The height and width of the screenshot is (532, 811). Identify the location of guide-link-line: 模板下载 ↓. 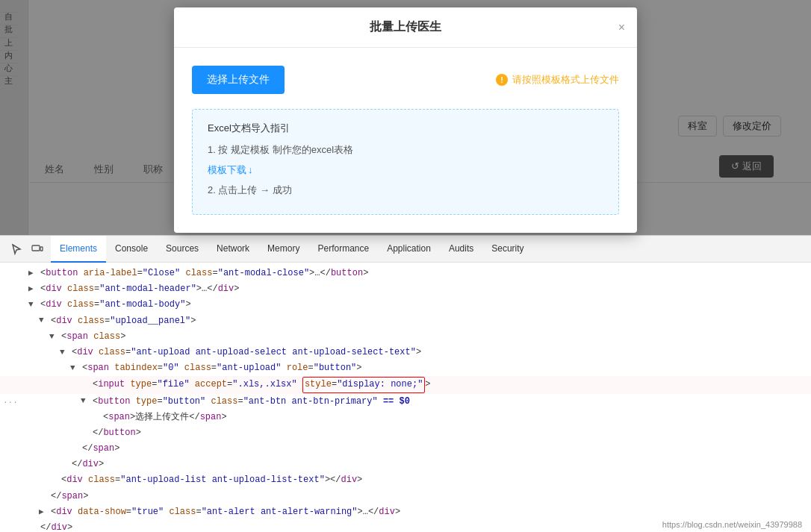
(406, 170).